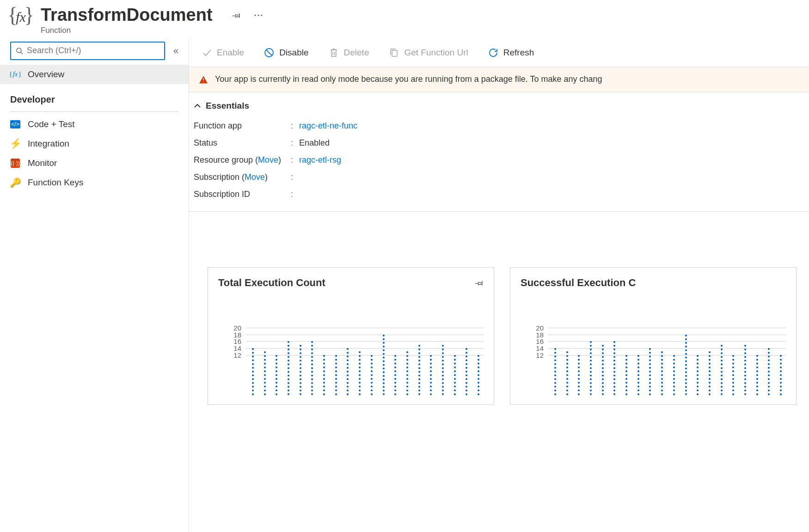 The image size is (809, 532). What do you see at coordinates (15, 74) in the screenshot?
I see `function-small-icon: fx` at bounding box center [15, 74].